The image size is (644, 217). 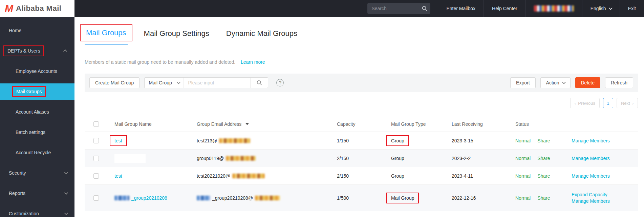 I want to click on top-search-input, so click(x=396, y=8).